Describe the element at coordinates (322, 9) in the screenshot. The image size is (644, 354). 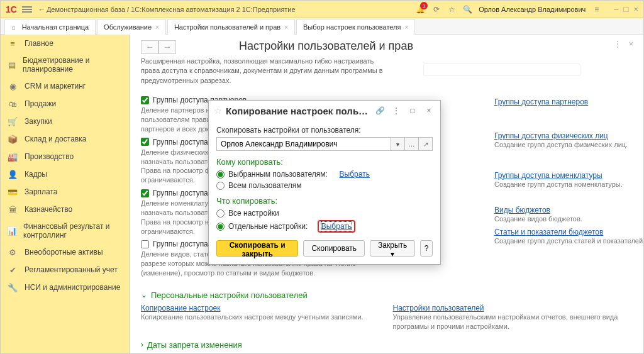
I see `title-bar: 1C ← Демонстрационная база / 1С:Комплекс…` at that location.